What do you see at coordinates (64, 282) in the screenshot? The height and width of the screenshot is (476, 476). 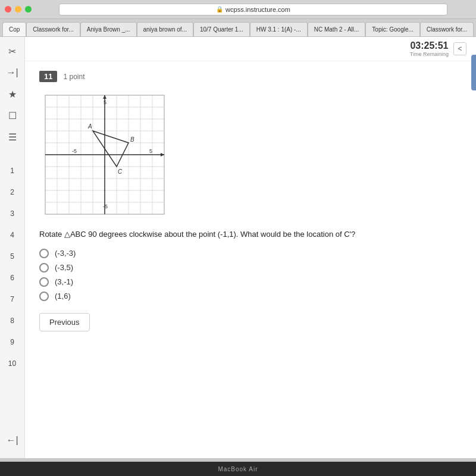 I see `answer-text-c: (3,-1)` at bounding box center [64, 282].